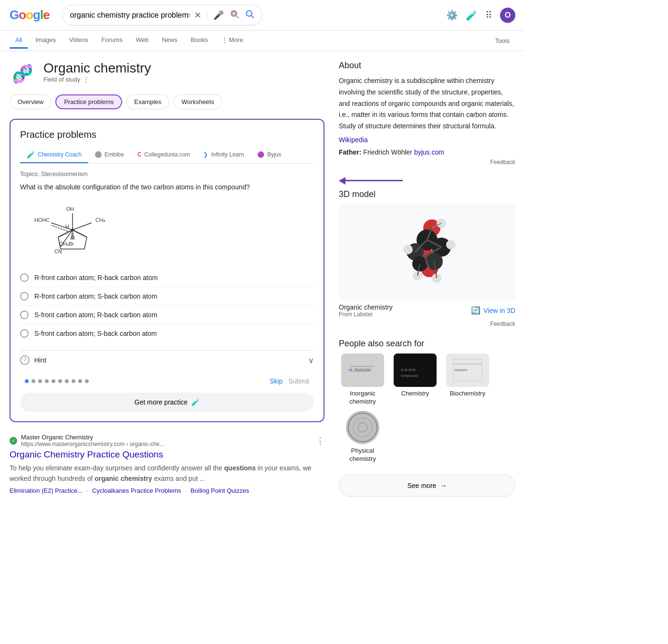 The height and width of the screenshot is (644, 668). Describe the element at coordinates (167, 402) in the screenshot. I see `get-more-practice-button: Get more practice 🧪` at that location.